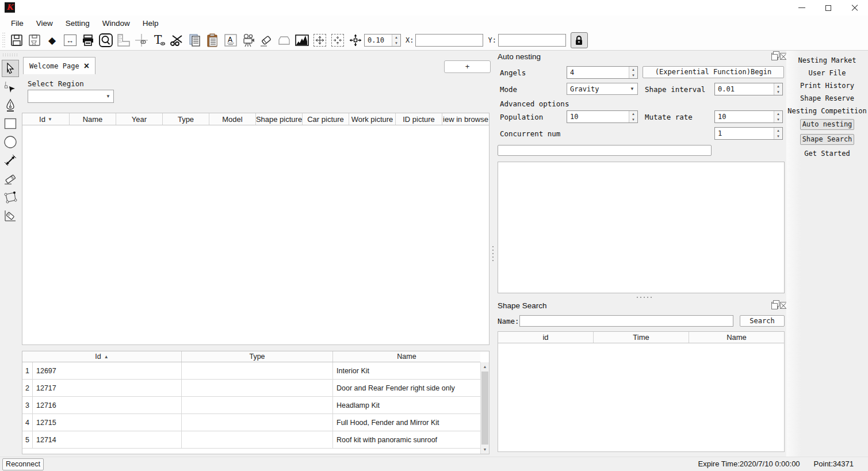 This screenshot has height=471, width=868. Describe the element at coordinates (251, 388) in the screenshot. I see `table-row: 2 12717 Door and Rear Fender right side …` at that location.